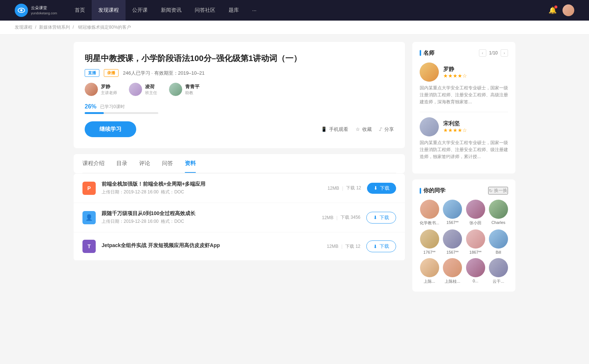 This screenshot has height=364, width=589. What do you see at coordinates (151, 93) in the screenshot?
I see `teacher-role-1: 班主任` at bounding box center [151, 93].